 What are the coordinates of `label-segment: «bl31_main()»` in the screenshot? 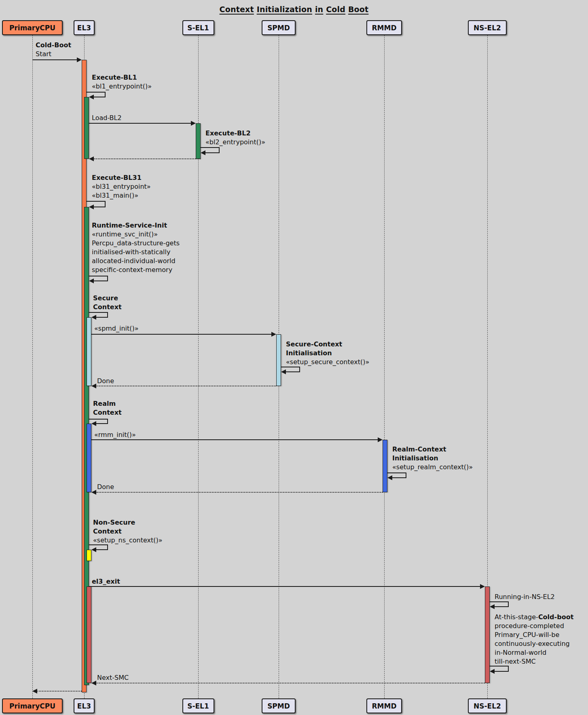 It's located at (115, 196).